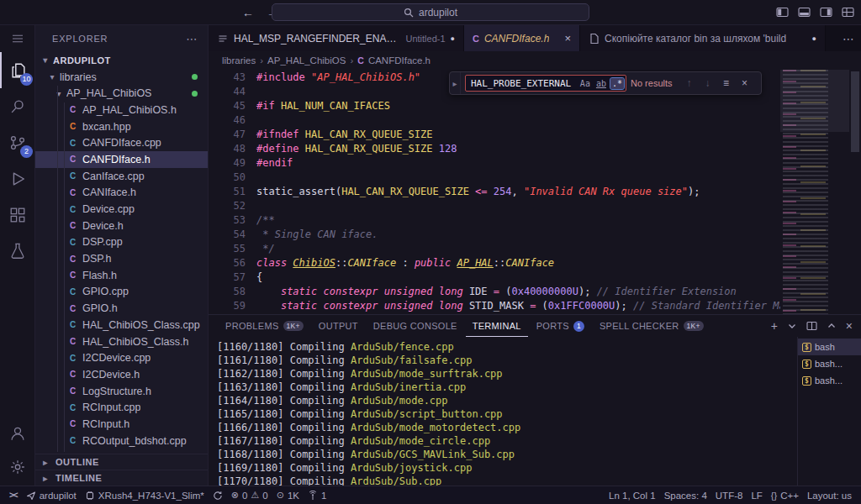  I want to click on keyboard-layout-status: Layout: us, so click(829, 496).